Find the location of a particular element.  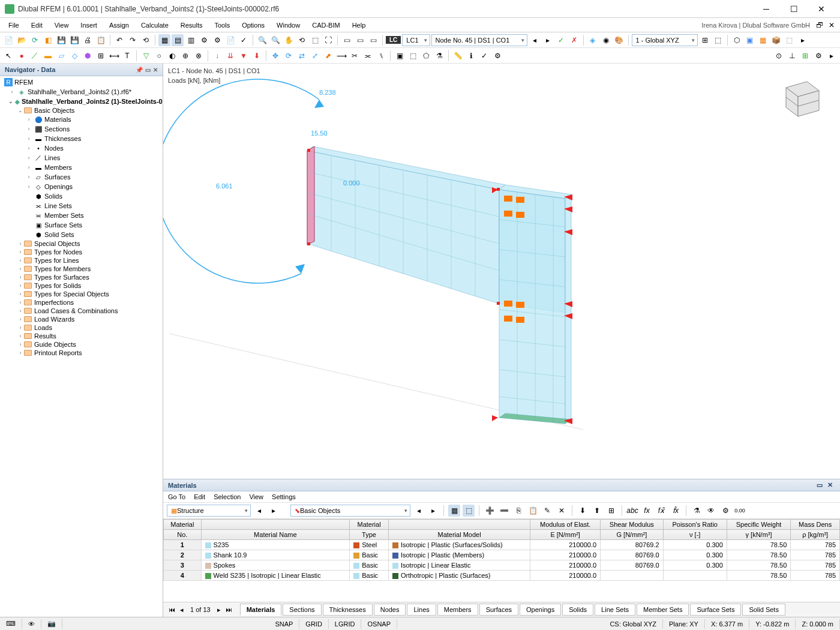

status-eye: 👁 is located at coordinates (32, 624).